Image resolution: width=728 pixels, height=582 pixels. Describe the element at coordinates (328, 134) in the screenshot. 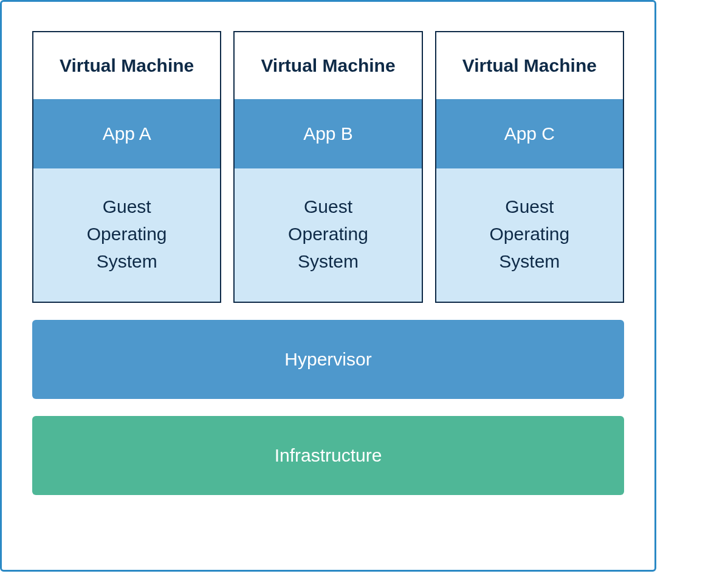

I see `vm-app-label: App B` at that location.